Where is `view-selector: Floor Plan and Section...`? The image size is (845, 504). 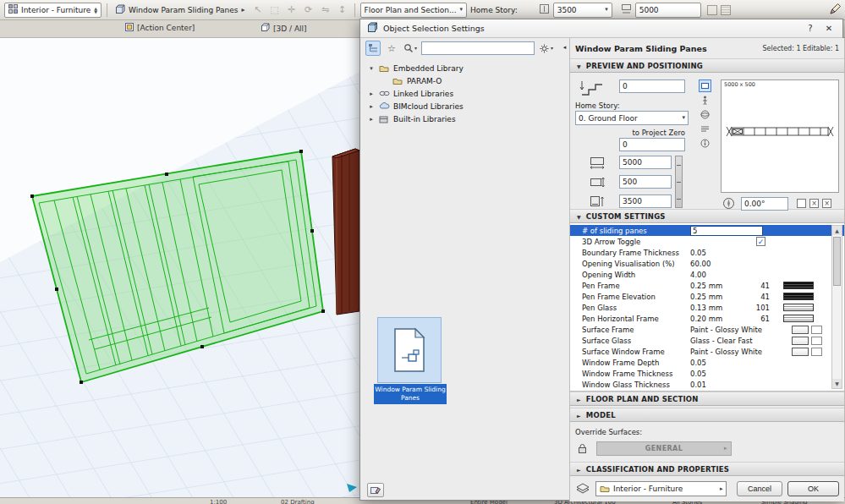 view-selector: Floor Plan and Section... is located at coordinates (414, 10).